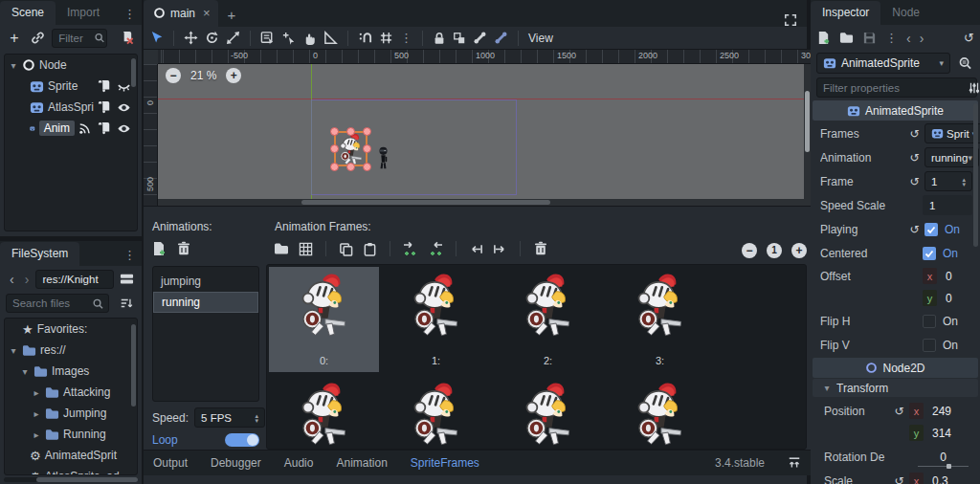  Describe the element at coordinates (234, 38) in the screenshot. I see `scale-tool-icon` at that location.